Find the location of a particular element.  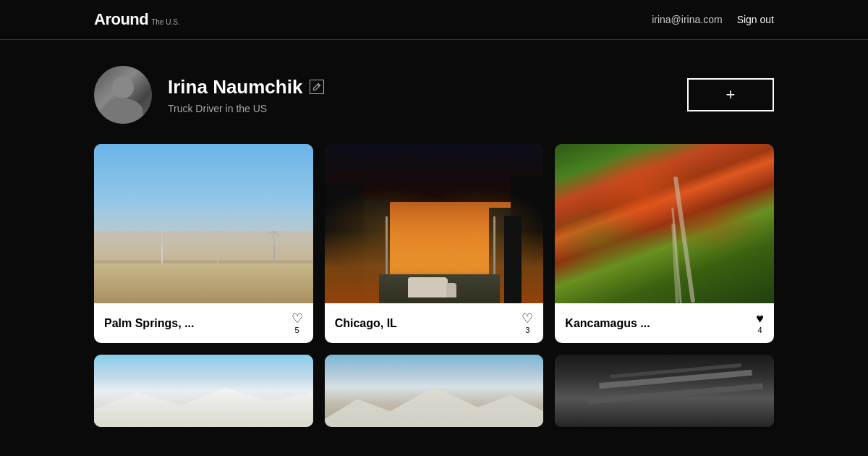

card-chicago: Chicago, IL ♡ 3 is located at coordinates (434, 243).